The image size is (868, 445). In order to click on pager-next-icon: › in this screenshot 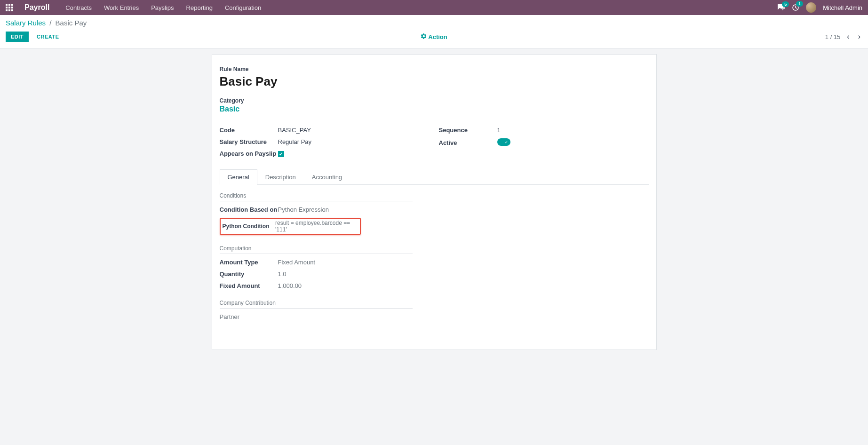, I will do `click(859, 37)`.